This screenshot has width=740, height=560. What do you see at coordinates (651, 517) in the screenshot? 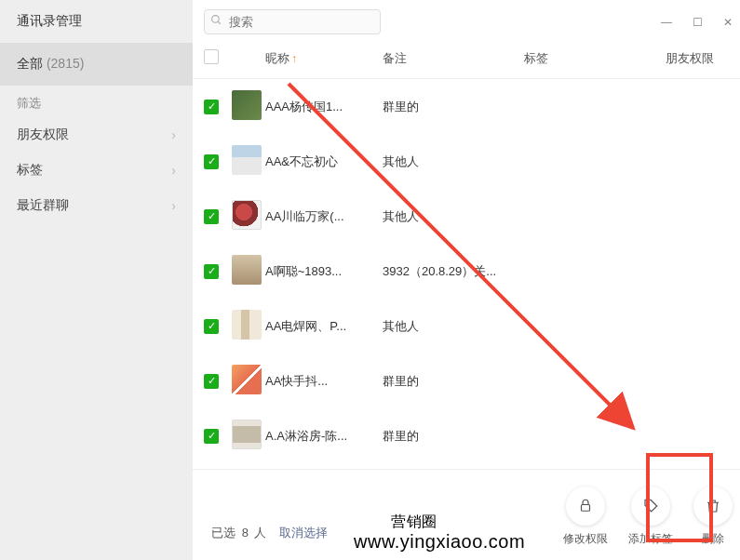
I see `add-tag-button: 添加标签` at bounding box center [651, 517].